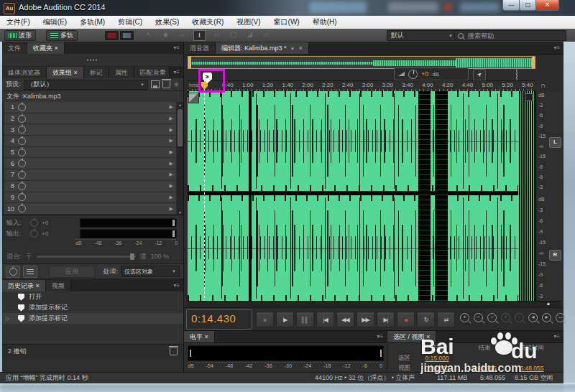 This screenshot has width=575, height=392. Describe the element at coordinates (555, 256) in the screenshot. I see `right-channel-button: R` at that location.